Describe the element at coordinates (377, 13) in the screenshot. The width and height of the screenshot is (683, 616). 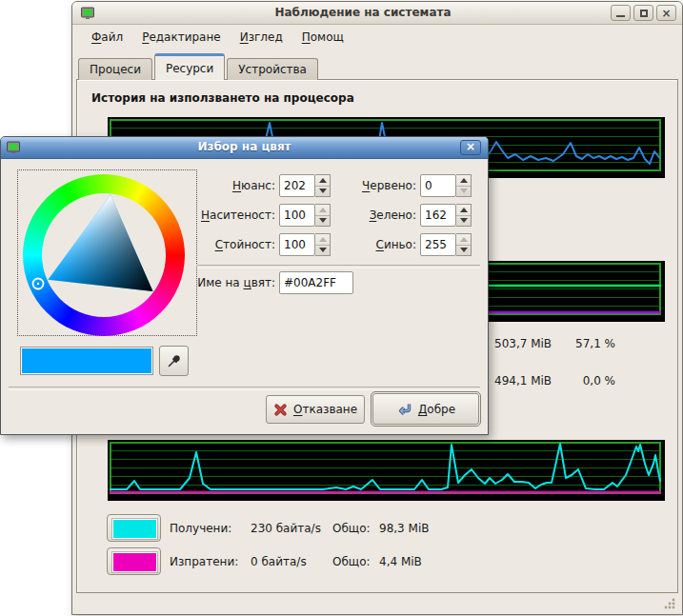
I see `main-titlebar: Наблюдение на системата ×` at that location.